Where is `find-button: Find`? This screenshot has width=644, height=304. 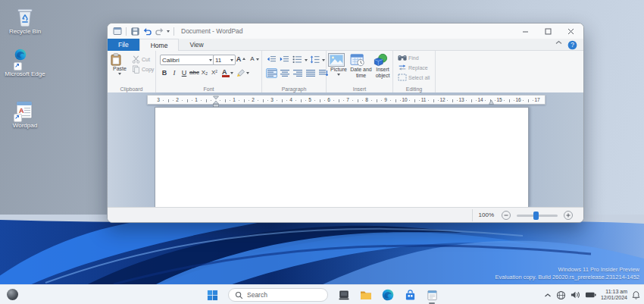 find-button: Find is located at coordinates (408, 58).